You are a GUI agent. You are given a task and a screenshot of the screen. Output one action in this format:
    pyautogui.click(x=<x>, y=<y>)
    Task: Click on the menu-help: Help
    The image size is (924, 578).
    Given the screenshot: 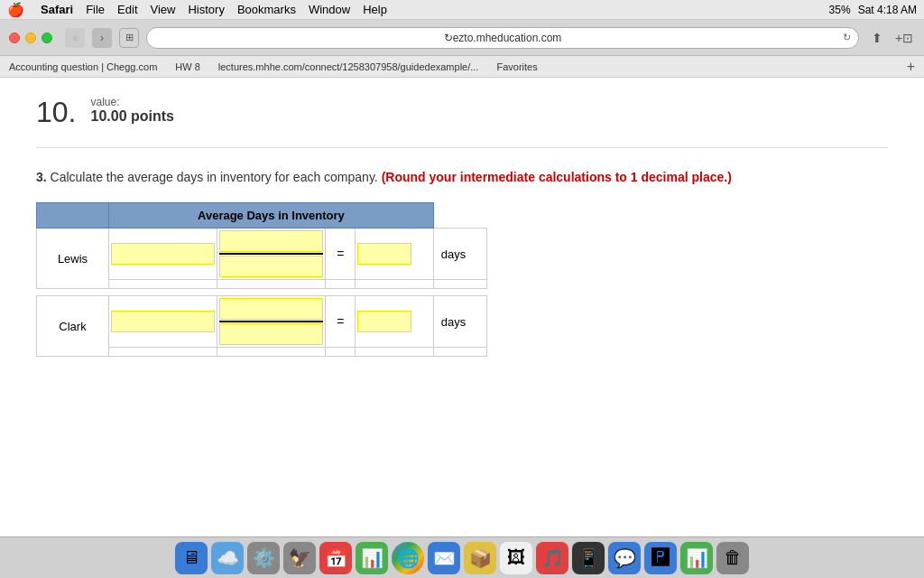 What is the action you would take?
    pyautogui.click(x=375, y=9)
    